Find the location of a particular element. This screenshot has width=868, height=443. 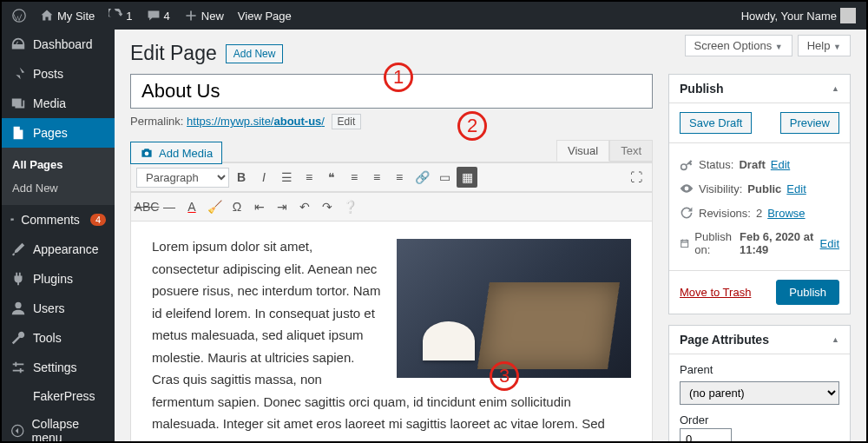

toolbar-toggle-button: ▦ is located at coordinates (467, 177).